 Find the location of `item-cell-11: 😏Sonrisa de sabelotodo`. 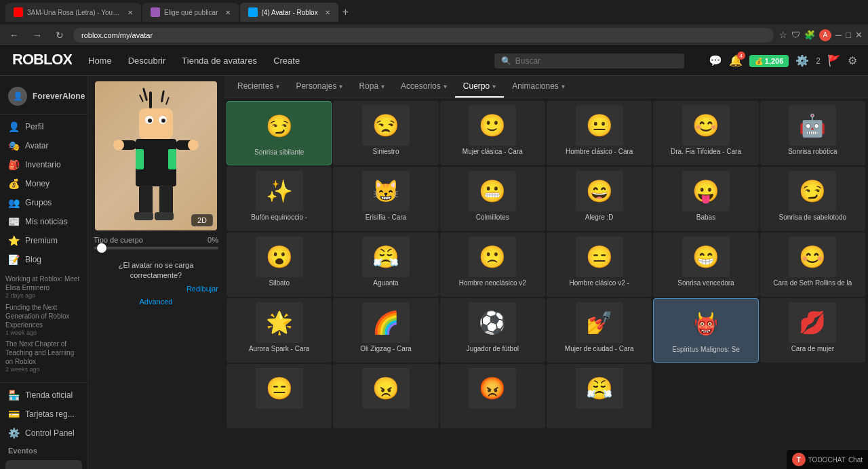

item-cell-11: 😏Sonrisa de sabelotodo is located at coordinates (812, 199).